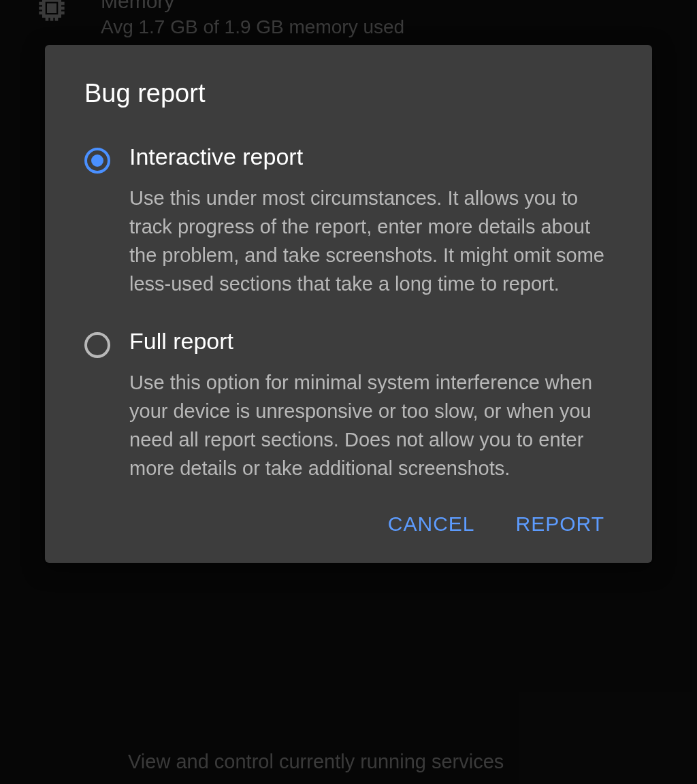  I want to click on option-title: Interactive report, so click(371, 157).